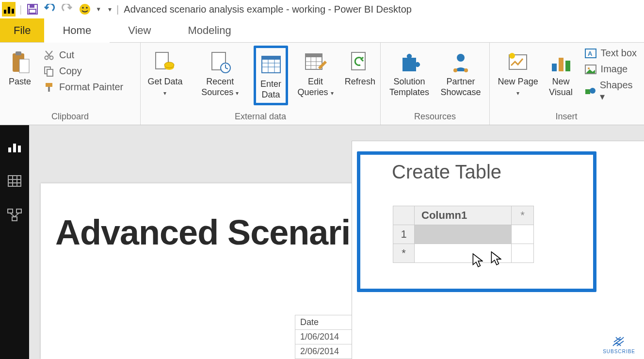  What do you see at coordinates (523, 235) in the screenshot?
I see `grid-cell-1-add` at bounding box center [523, 235].